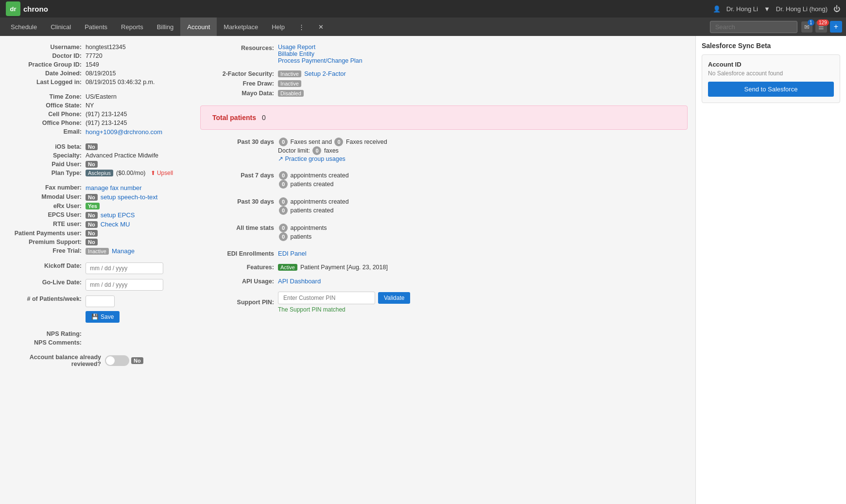 The width and height of the screenshot is (846, 504). I want to click on features-text: Patient Payment [Aug. 23, 2018], so click(344, 267).